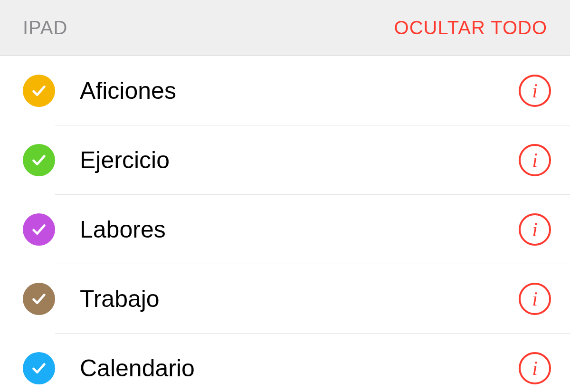 This screenshot has width=570, height=392. What do you see at coordinates (471, 28) in the screenshot?
I see `hide-all-button: OCULTAR TODO` at bounding box center [471, 28].